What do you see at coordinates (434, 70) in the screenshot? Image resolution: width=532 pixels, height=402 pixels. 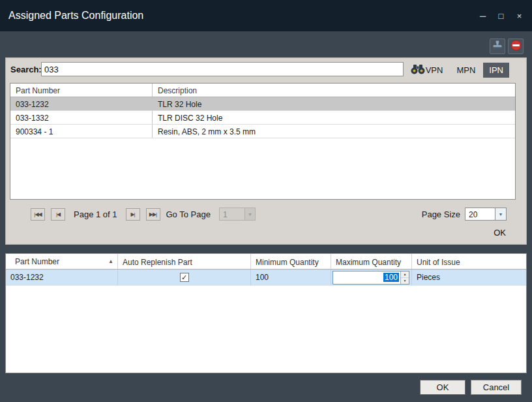 I see `filter-vpn: VPN` at bounding box center [434, 70].